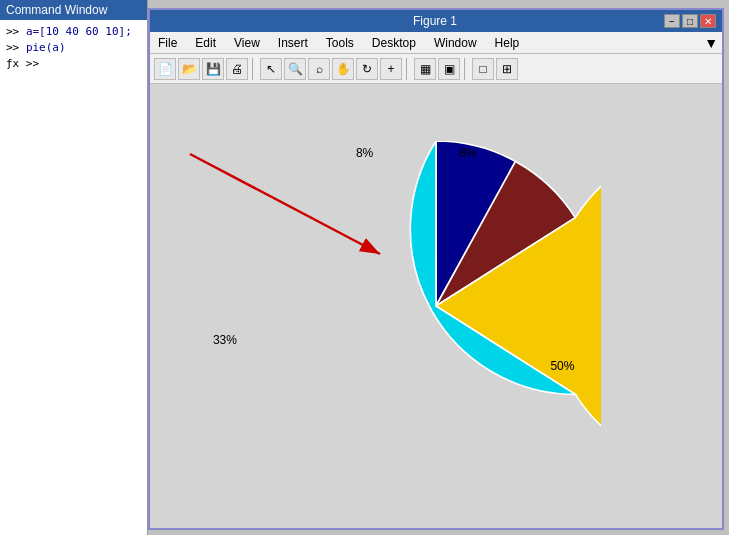 Image resolution: width=729 pixels, height=535 pixels. I want to click on tb-pan: ✋, so click(343, 69).